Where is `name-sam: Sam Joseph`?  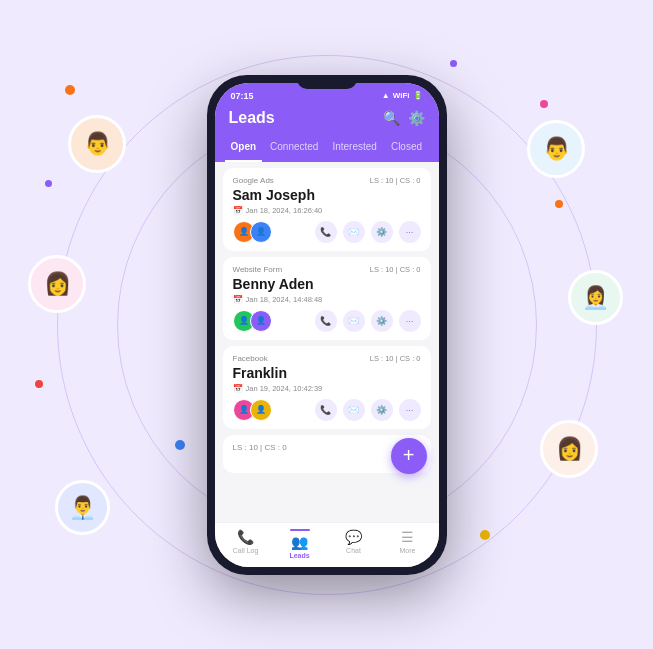
name-sam: Sam Joseph is located at coordinates (327, 195).